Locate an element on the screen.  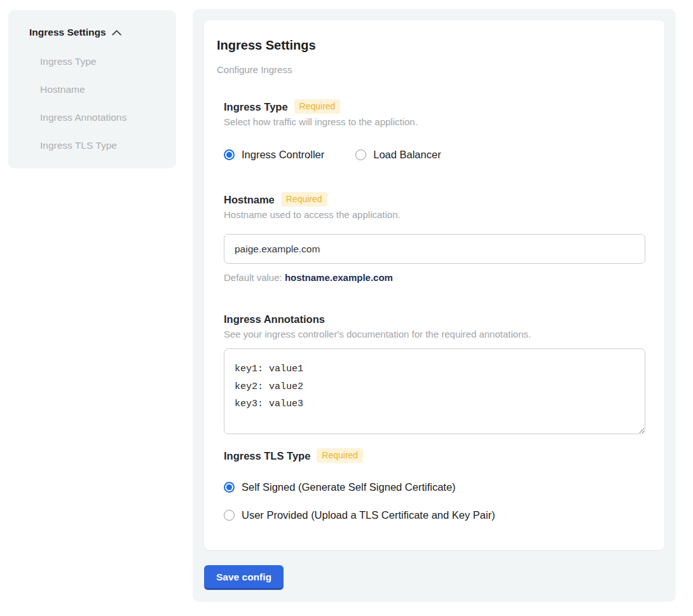
page-title: Ingress Settings is located at coordinates (430, 45).